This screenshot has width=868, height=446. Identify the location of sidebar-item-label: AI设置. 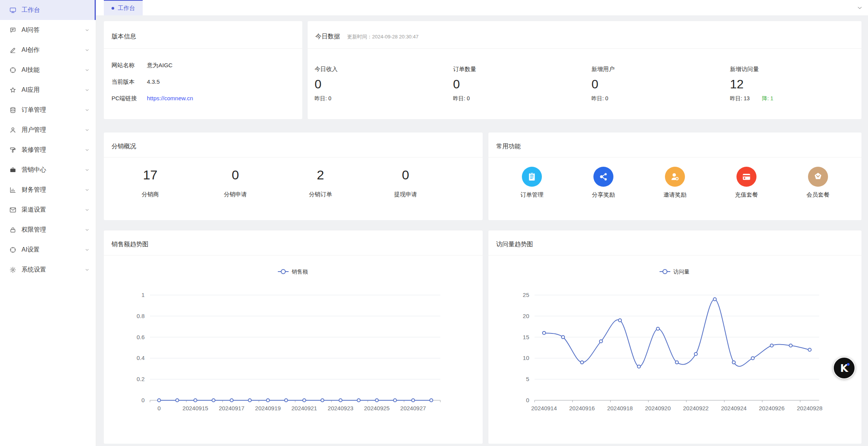
(31, 250).